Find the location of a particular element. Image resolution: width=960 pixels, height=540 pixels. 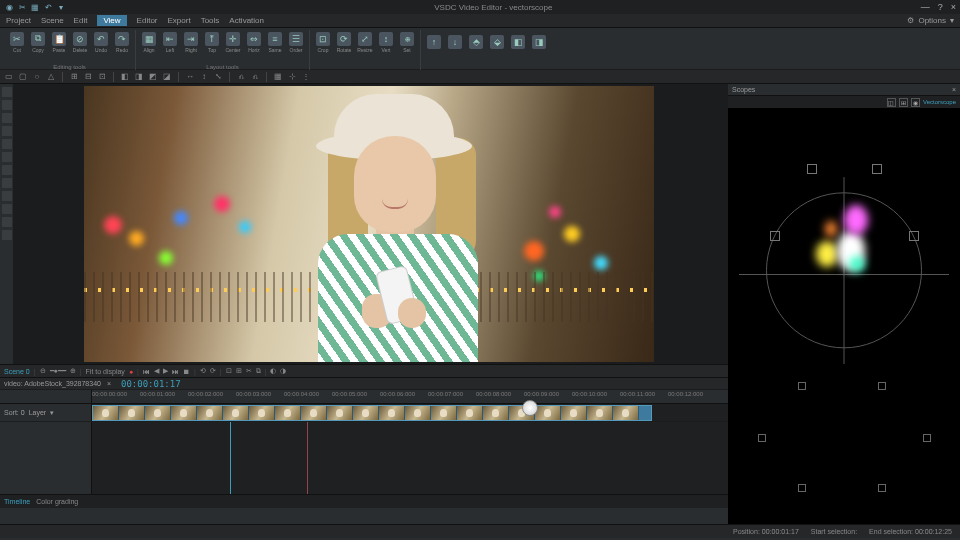

ql-icon: ▦ is located at coordinates (35, 7).